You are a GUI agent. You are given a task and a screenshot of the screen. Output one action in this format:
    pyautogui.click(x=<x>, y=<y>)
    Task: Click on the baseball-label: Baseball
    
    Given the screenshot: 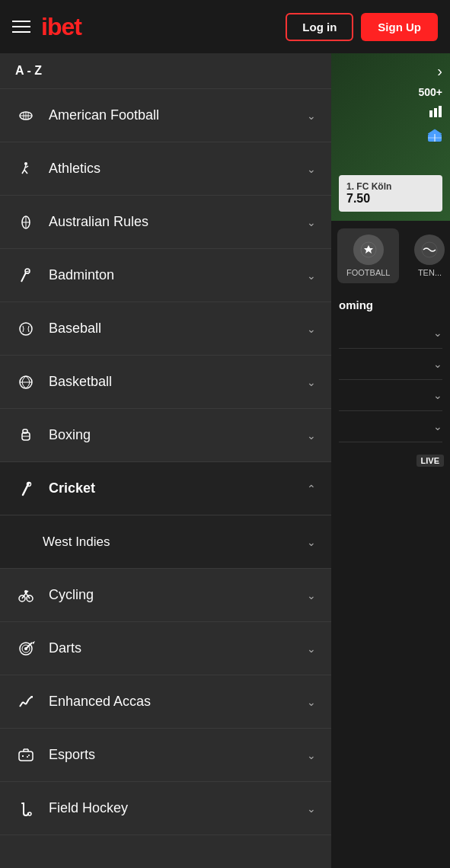 What is the action you would take?
    pyautogui.click(x=75, y=329)
    